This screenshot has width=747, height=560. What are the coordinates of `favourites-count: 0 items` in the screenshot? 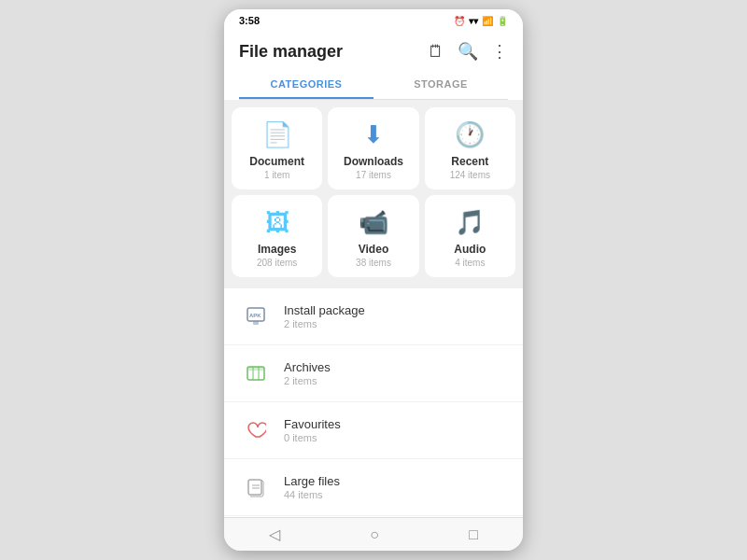 It's located at (312, 438).